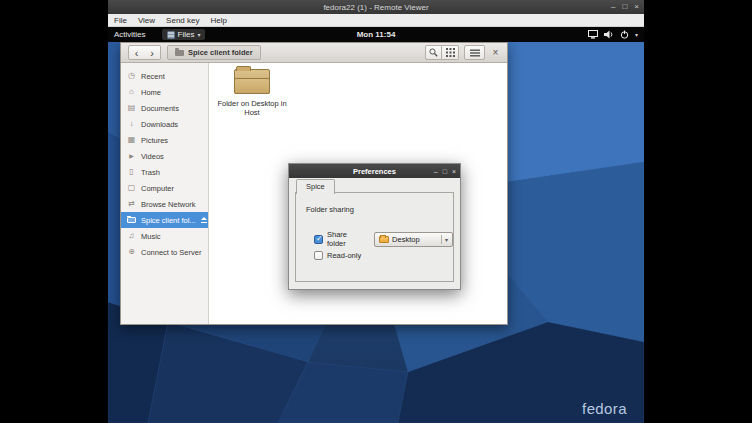 The image size is (752, 423). What do you see at coordinates (182, 20) in the screenshot?
I see `menu-send-key: Send key` at bounding box center [182, 20].